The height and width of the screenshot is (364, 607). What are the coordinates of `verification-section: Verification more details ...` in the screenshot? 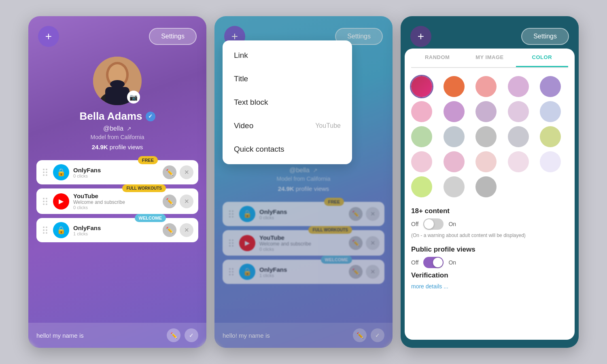 It's located at (490, 281).